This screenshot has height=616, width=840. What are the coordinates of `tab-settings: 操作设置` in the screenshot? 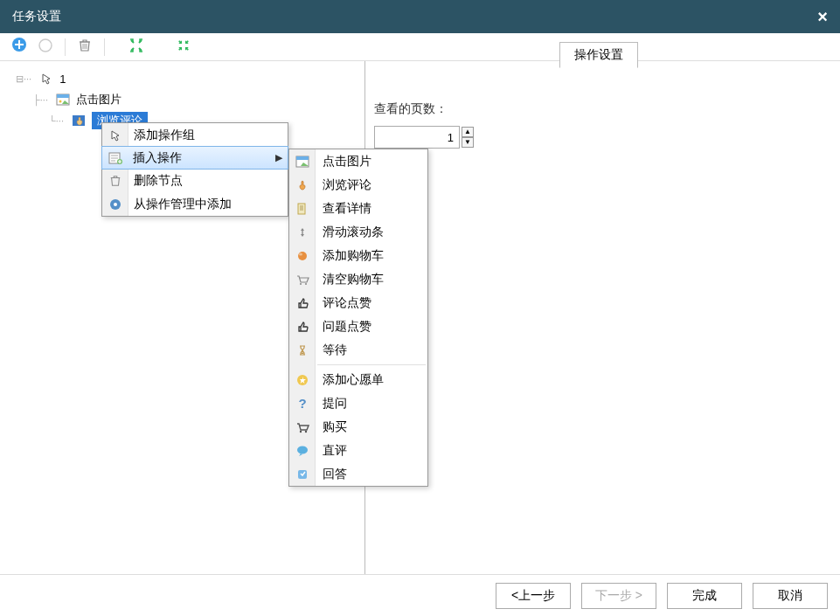 It's located at (599, 55).